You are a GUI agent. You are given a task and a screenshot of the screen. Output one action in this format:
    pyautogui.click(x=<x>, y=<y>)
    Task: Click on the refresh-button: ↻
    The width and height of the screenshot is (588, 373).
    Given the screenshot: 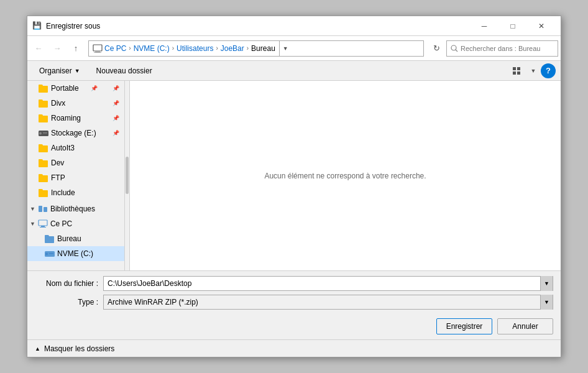 What is the action you would take?
    pyautogui.click(x=436, y=48)
    